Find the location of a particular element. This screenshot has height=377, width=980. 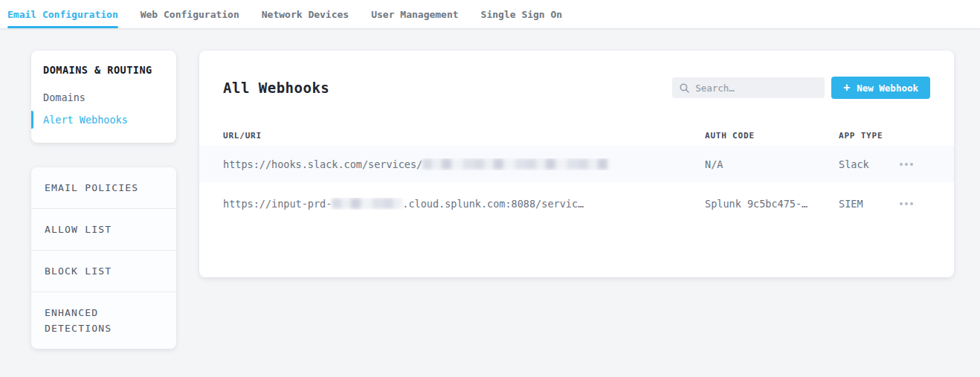

search-box is located at coordinates (748, 88).